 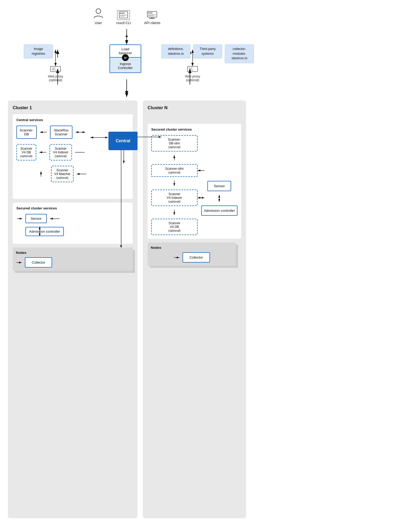 What do you see at coordinates (73, 259) in the screenshot?
I see `cluster1-nodes-box: Nodes Collector` at bounding box center [73, 259].